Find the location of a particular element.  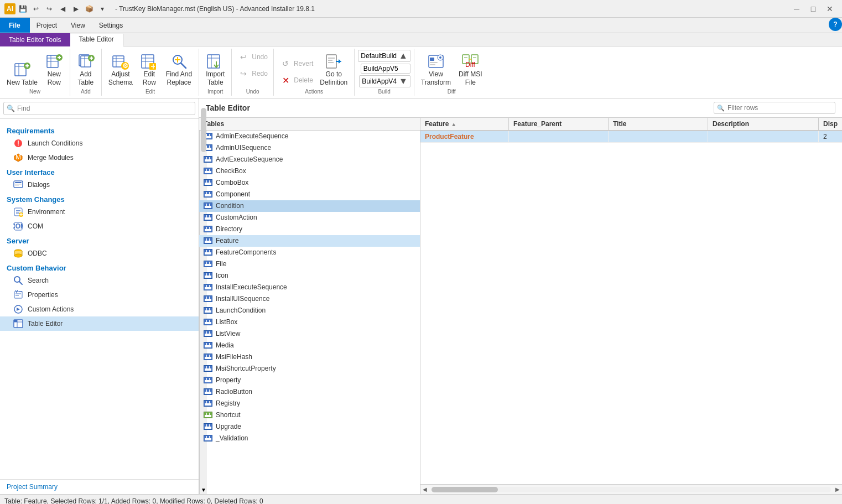

project-summary-link: Project Summary is located at coordinates (100, 487).